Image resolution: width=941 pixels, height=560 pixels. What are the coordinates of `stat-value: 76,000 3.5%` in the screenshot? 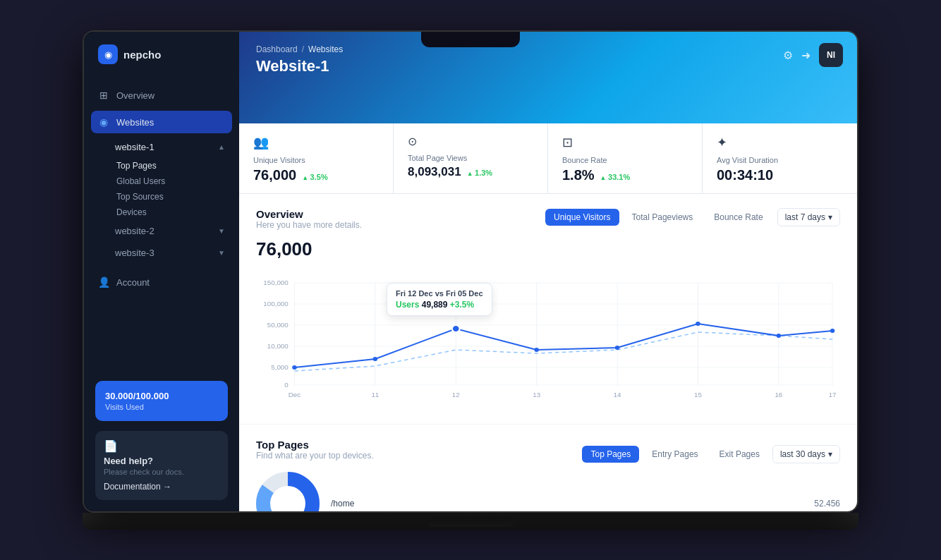 It's located at (316, 175).